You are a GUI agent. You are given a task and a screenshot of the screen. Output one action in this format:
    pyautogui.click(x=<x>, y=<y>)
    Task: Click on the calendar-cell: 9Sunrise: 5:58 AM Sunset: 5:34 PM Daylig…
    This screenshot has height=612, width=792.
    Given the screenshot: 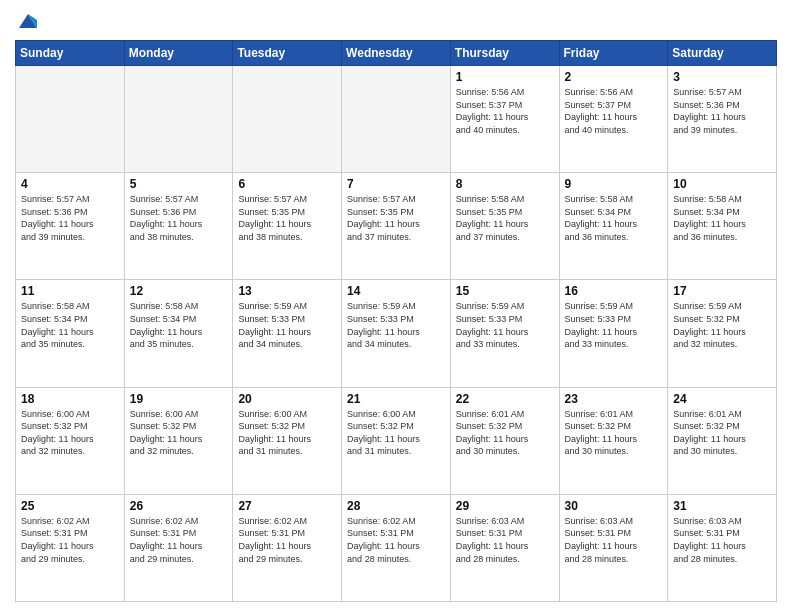 What is the action you would take?
    pyautogui.click(x=614, y=226)
    